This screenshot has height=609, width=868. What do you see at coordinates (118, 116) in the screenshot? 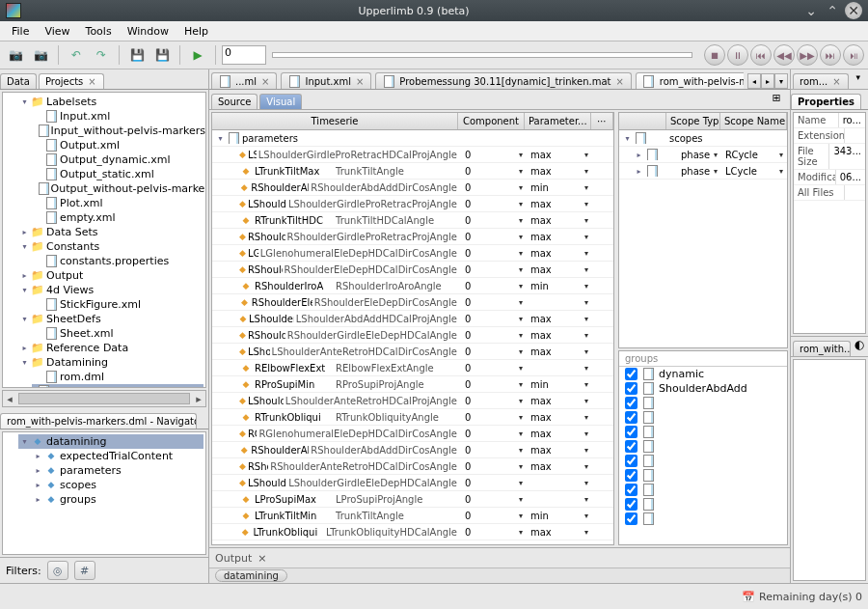
I see `tree-item: Input.xml` at bounding box center [118, 116].